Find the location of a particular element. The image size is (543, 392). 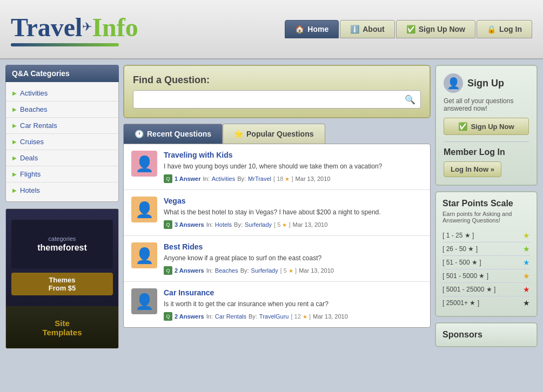

logo-info-text: Info is located at coordinates (115, 27).